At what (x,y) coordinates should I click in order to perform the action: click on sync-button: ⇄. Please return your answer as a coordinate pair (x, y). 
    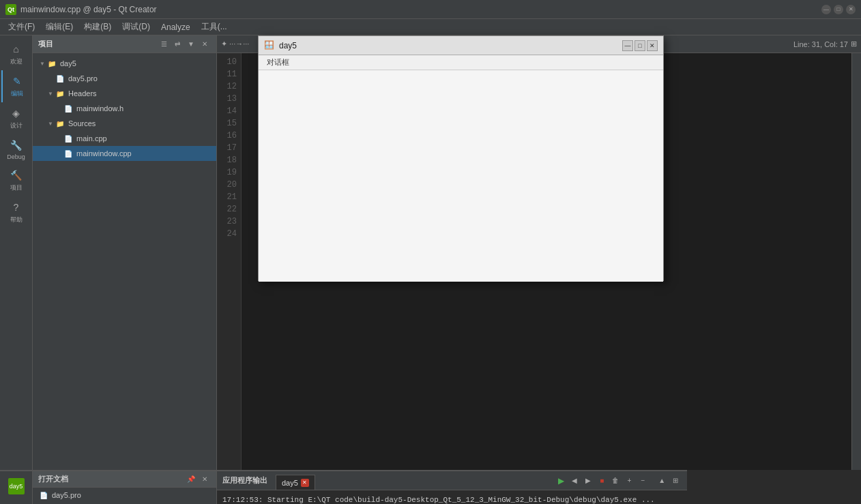
    Looking at the image, I should click on (177, 44).